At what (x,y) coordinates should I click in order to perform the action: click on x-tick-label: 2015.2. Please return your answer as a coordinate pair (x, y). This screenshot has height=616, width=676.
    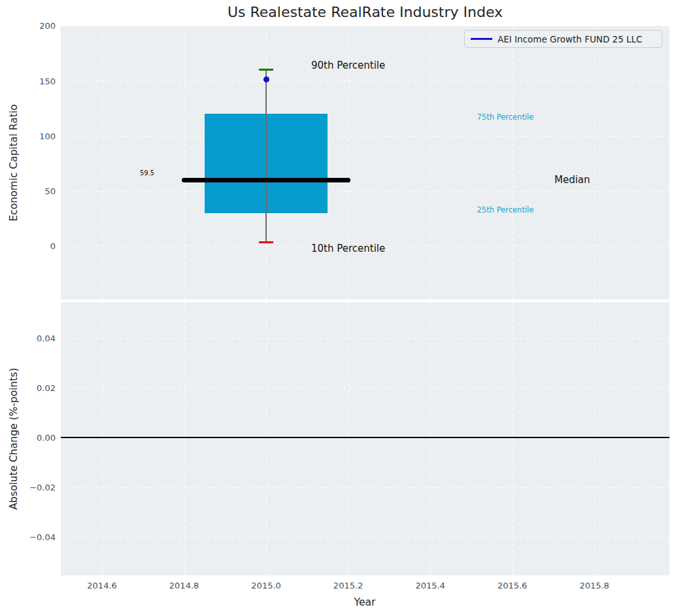
    Looking at the image, I should click on (348, 586).